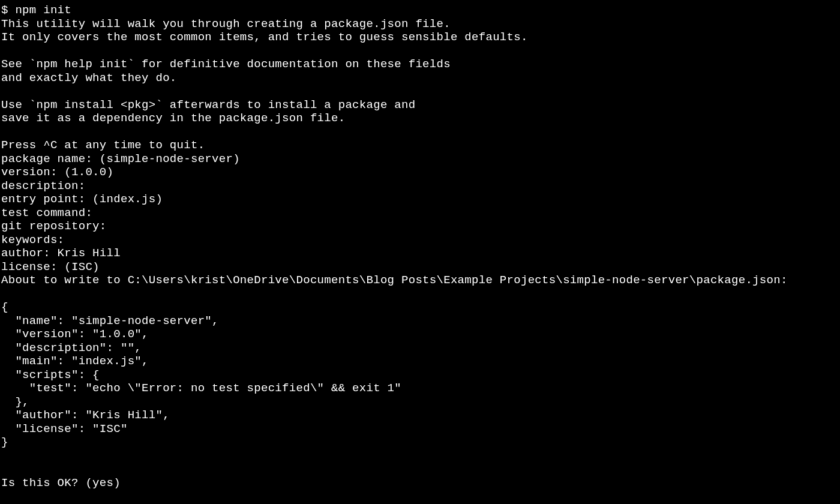 This screenshot has height=504, width=840. Describe the element at coordinates (421, 78) in the screenshot. I see `intro-line: and exactly what they do.` at that location.